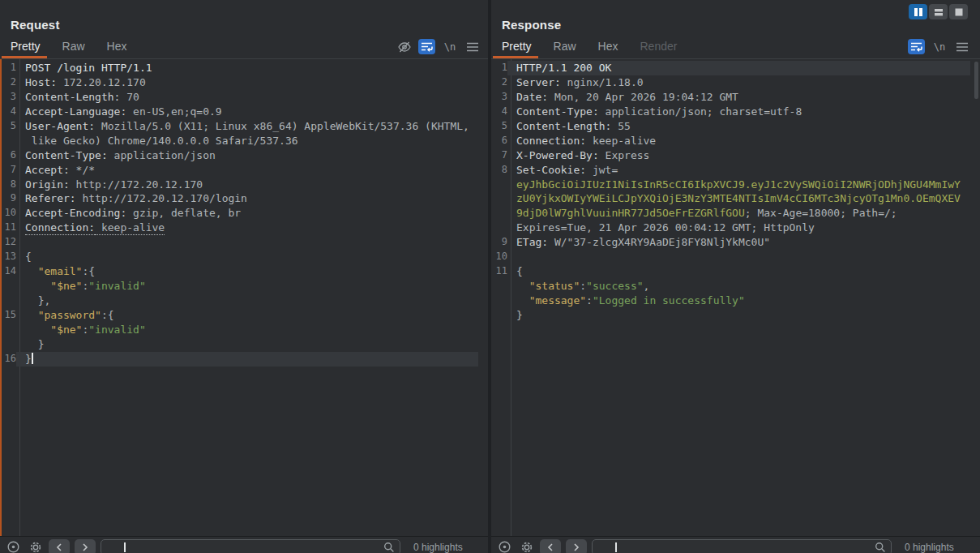 This screenshot has width=980, height=553. I want to click on line-number: 7, so click(8, 170).